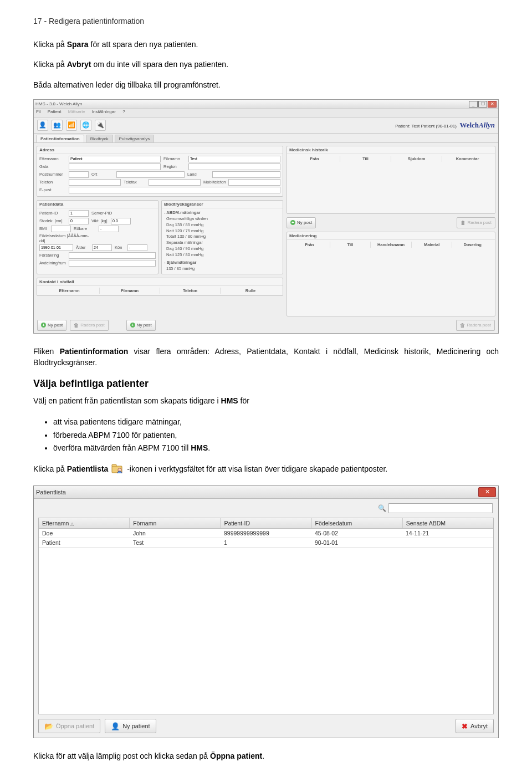  Describe the element at coordinates (426, 126) in the screenshot. I see `patient-label: Patient: Test Patient (90-01-01)` at that location.